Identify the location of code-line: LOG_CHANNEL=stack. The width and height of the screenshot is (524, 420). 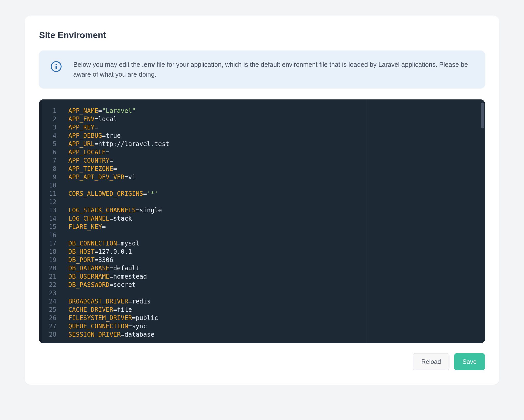
(276, 219).